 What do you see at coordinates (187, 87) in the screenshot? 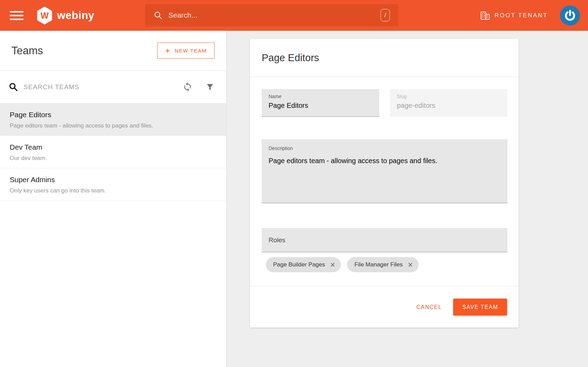
I see `refresh-icon` at bounding box center [187, 87].